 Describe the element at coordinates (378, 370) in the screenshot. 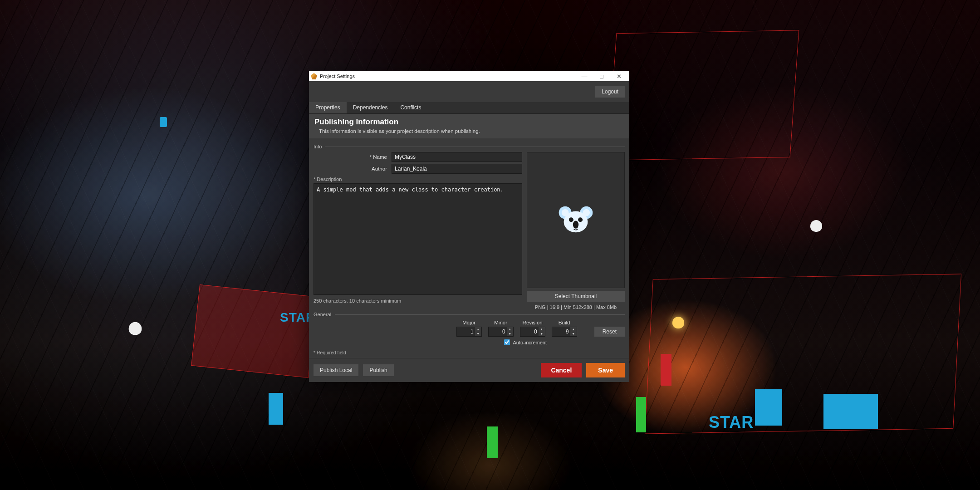

I see `publish-button: Publish` at that location.